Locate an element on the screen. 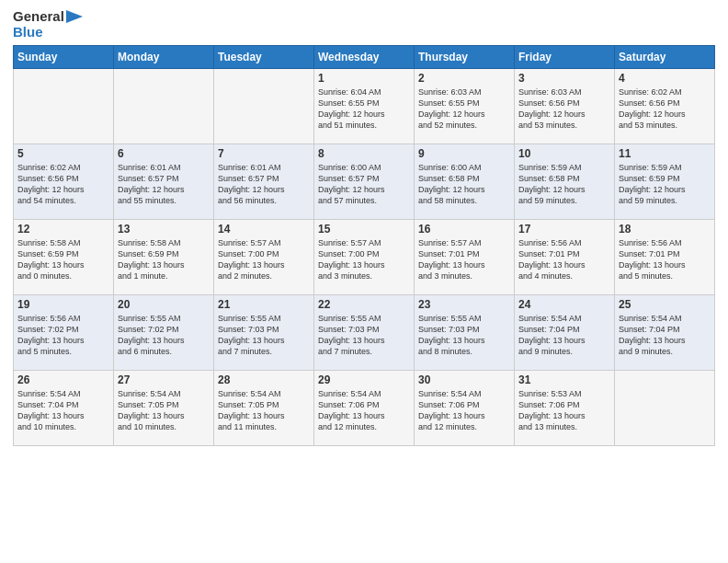  day-info: Sunrise: 5:56 AM Sunset: 7:01 PM Dayligh… is located at coordinates (564, 259).